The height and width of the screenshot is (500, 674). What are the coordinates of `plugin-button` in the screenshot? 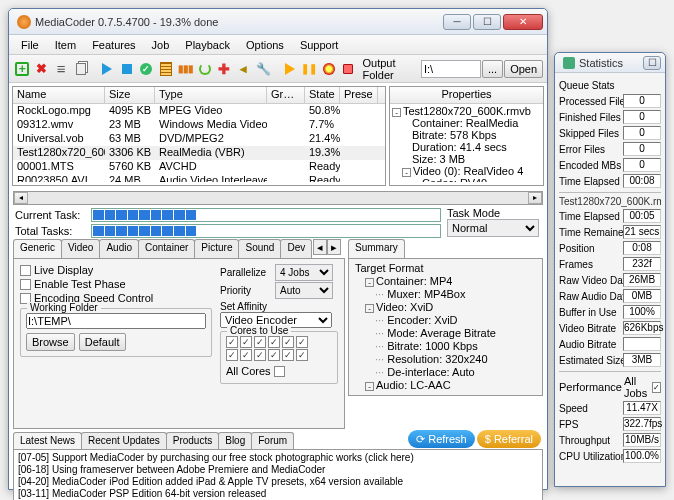 It's located at (224, 69).